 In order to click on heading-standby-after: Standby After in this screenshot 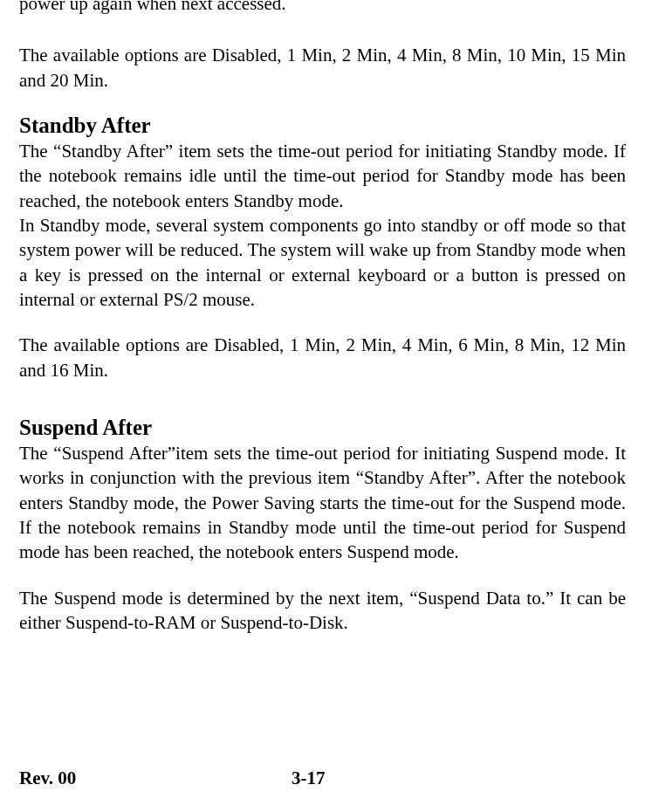, I will do `click(323, 126)`.